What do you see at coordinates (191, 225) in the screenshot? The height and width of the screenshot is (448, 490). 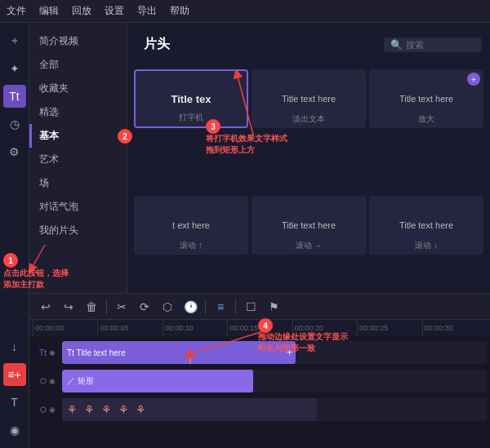 I see `title-card-scroll-up: t ext here 滚动 ↑` at bounding box center [191, 225].